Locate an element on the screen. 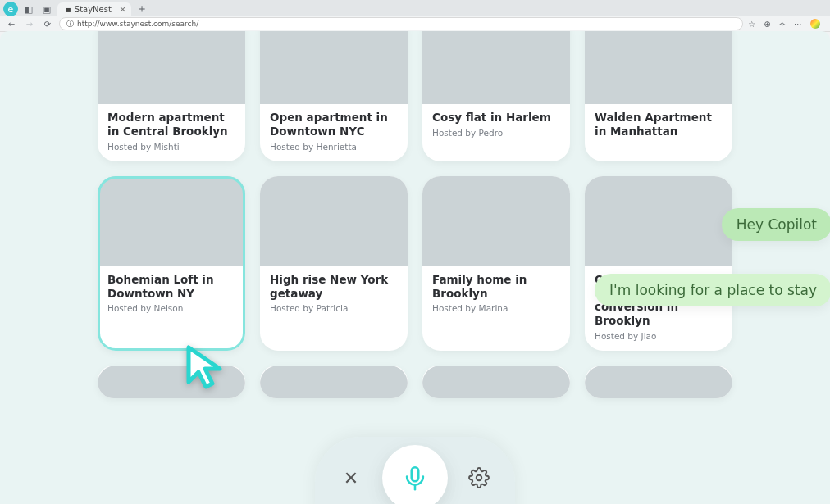 This screenshot has width=830, height=504. browser-tab: ▪ StayNest ✕ is located at coordinates (94, 10).